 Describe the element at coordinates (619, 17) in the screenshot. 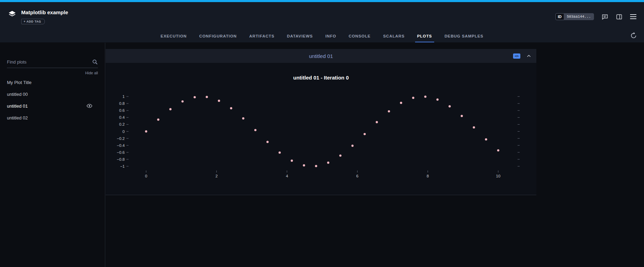

I see `details-panel-icon` at that location.